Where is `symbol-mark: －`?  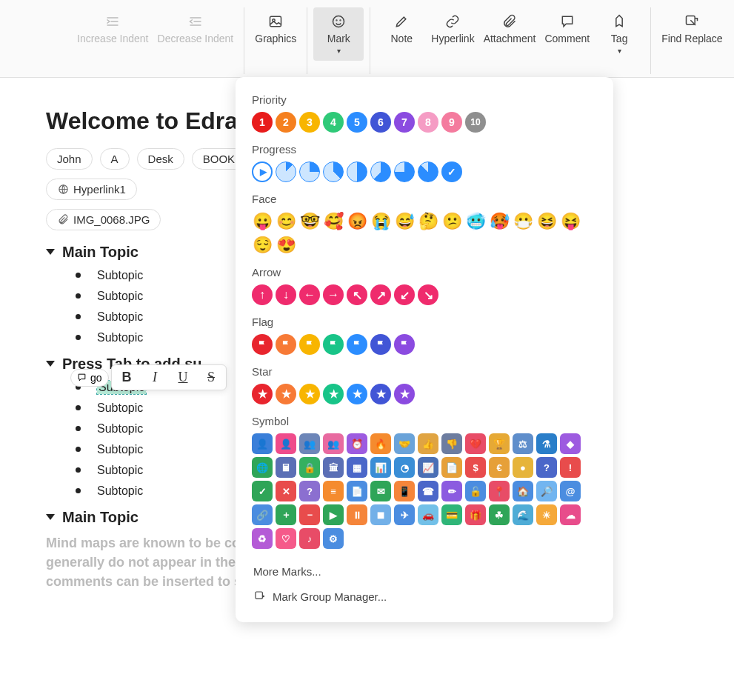
symbol-mark: － is located at coordinates (310, 515).